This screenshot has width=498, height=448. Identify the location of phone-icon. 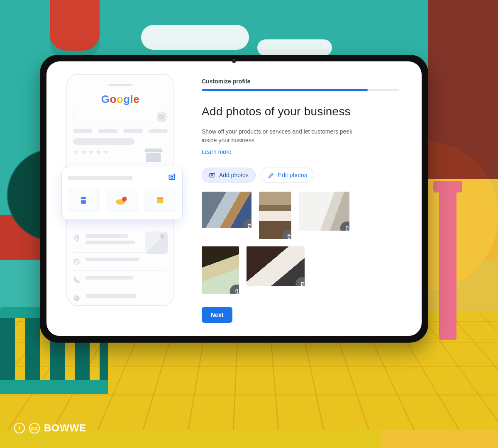
(77, 280).